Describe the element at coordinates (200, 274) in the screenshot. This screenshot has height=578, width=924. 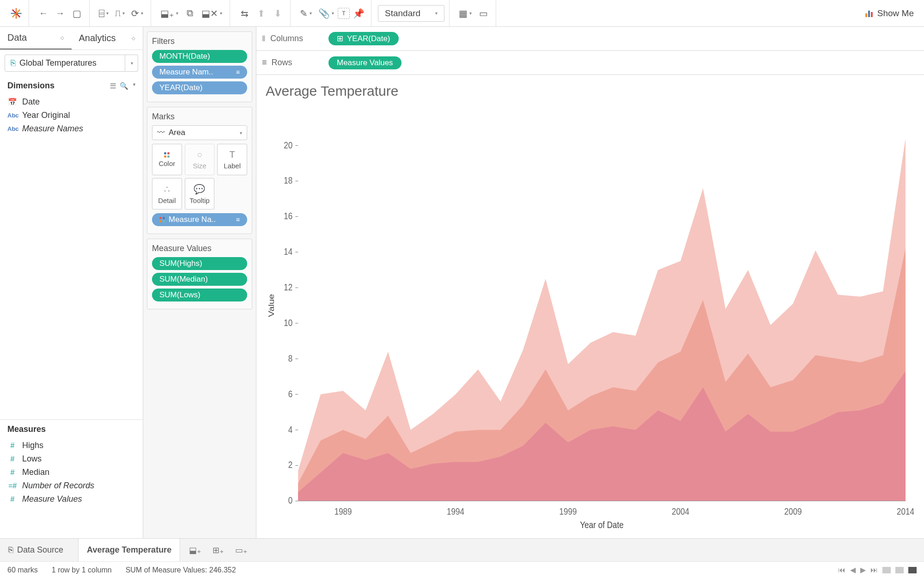
I see `measure-values-card: Measure Values SUM(Highs)SUM(Median)SUM(…` at that location.